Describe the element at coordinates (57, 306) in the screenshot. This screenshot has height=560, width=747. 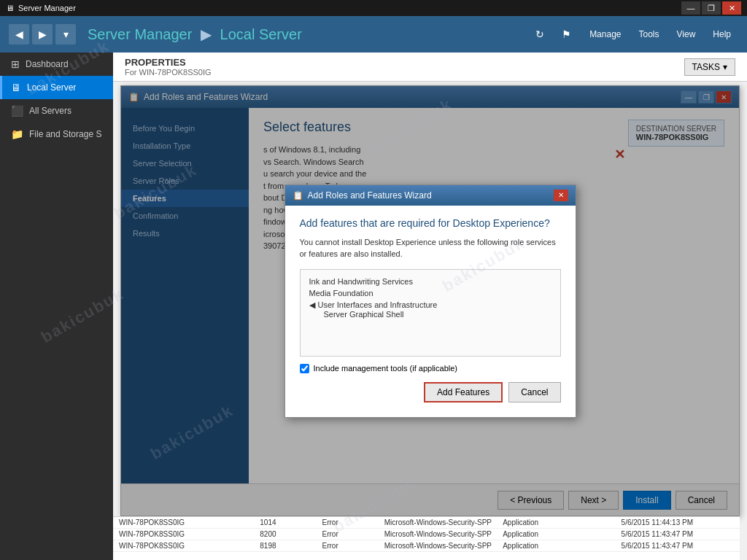
I see `sidebar: ⊞ Dashboard 🖥 Local Server ⬛ All Servers…` at that location.